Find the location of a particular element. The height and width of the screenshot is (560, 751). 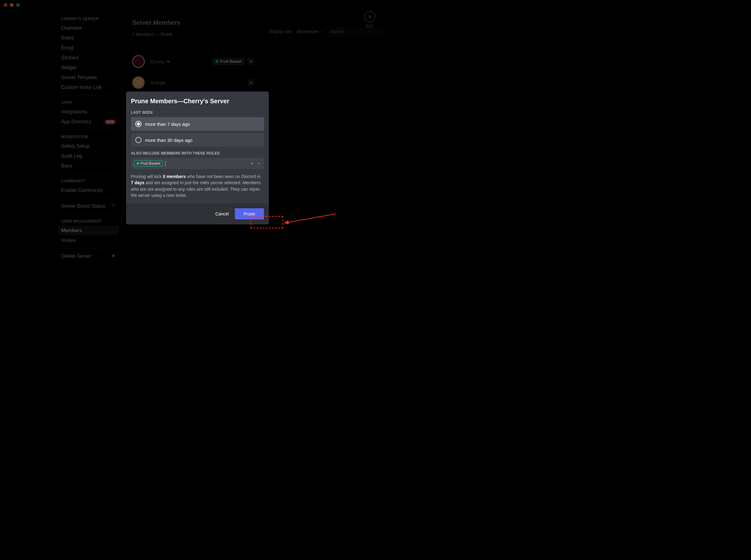

prune-button: Prune is located at coordinates (249, 214).